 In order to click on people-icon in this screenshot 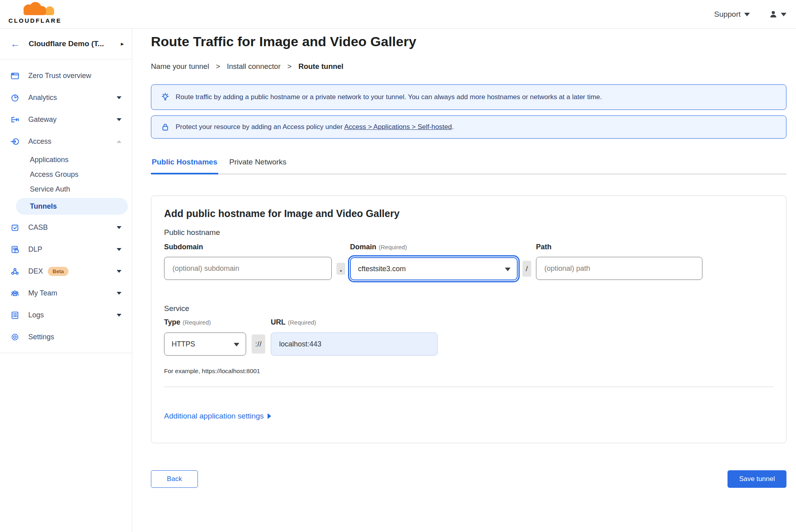, I will do `click(15, 293)`.